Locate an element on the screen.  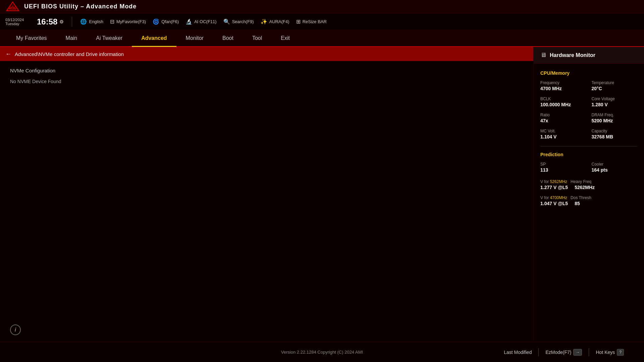
hw-capacity-metric: Capacity 32768 MB is located at coordinates (614, 134).